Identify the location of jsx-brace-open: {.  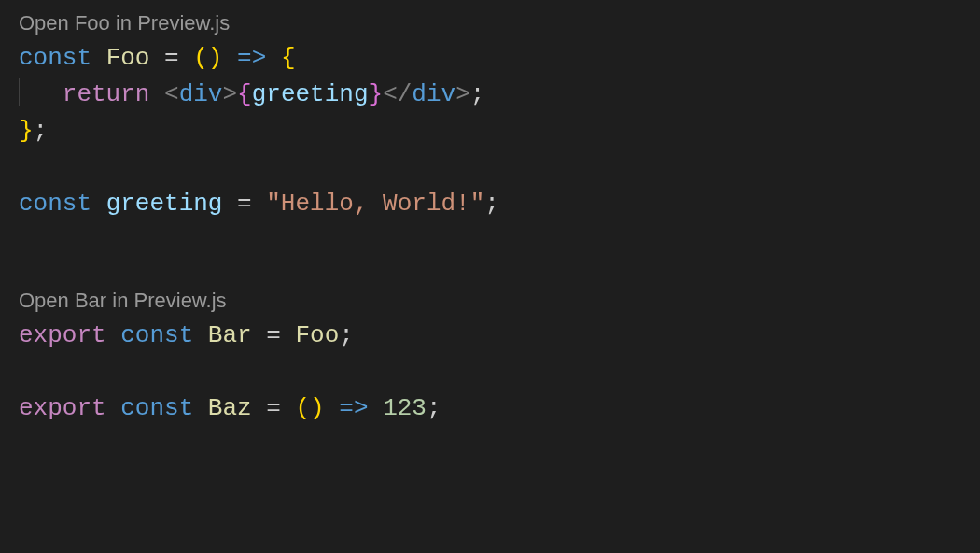
(245, 94).